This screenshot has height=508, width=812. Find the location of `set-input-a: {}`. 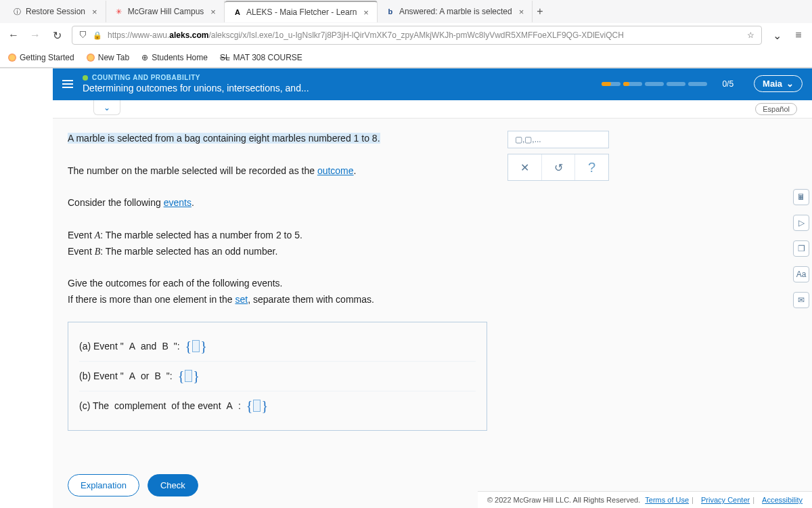

set-input-a: {} is located at coordinates (196, 347).